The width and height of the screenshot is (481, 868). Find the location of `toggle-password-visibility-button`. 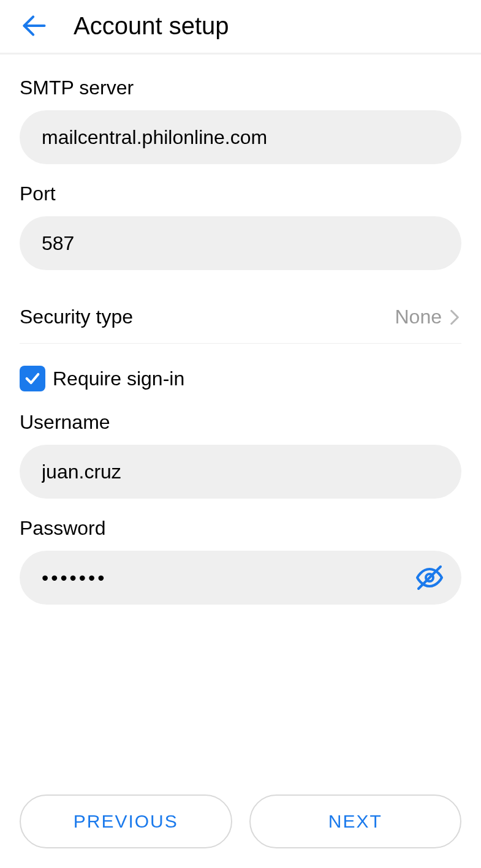

toggle-password-visibility-button is located at coordinates (430, 578).